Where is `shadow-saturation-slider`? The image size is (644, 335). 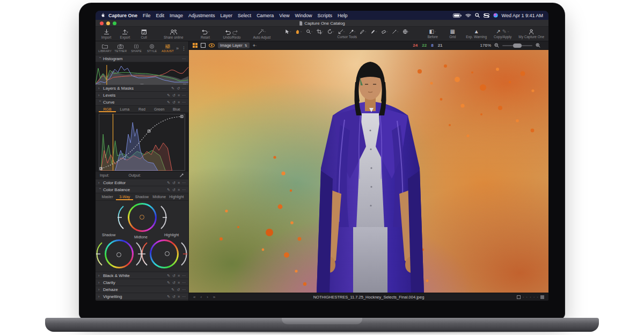
shadow-saturation-slider is located at coordinates (99, 254).